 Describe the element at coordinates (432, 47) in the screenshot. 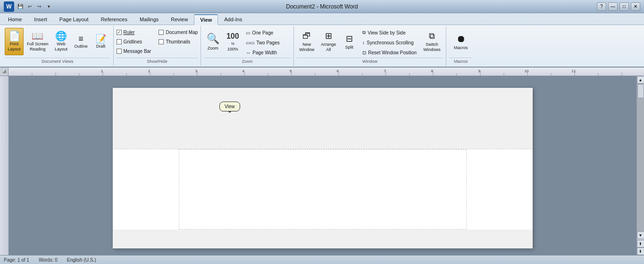

I see `switch-windows-label: SwitchWindows` at that location.